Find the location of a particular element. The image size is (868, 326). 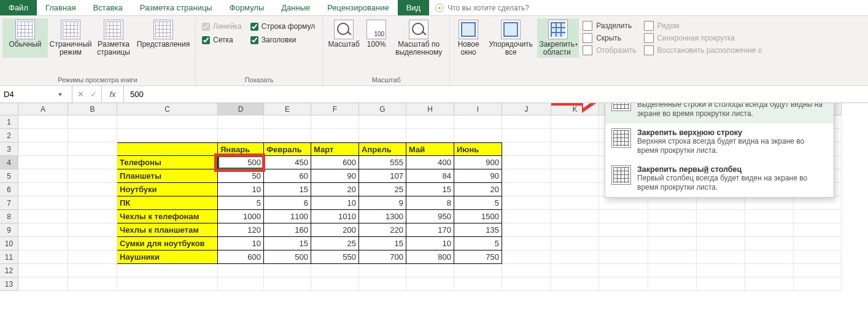

formula-input is located at coordinates (496, 95).